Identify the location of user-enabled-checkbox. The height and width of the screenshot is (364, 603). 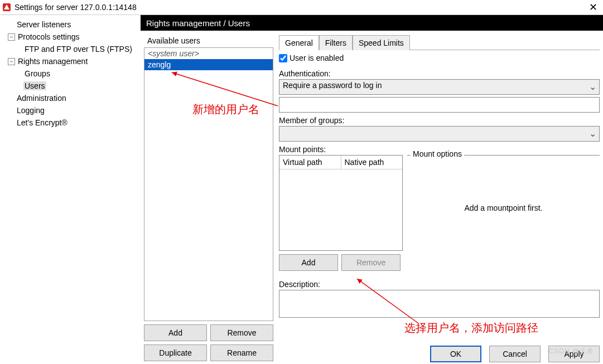
(283, 58).